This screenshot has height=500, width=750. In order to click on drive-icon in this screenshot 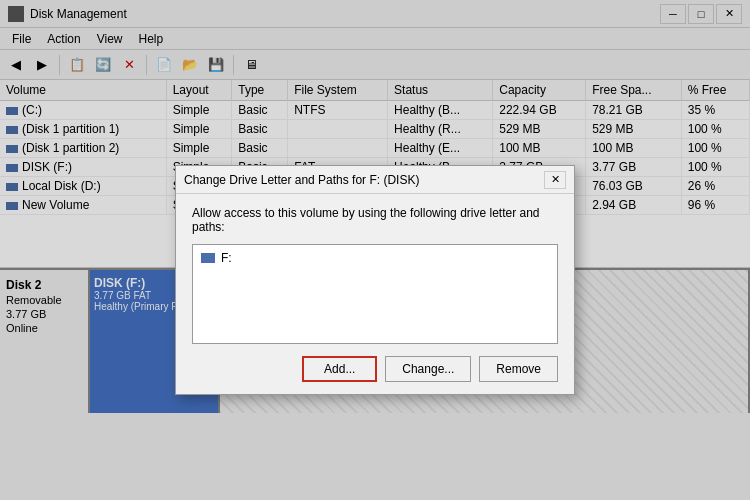, I will do `click(208, 258)`.